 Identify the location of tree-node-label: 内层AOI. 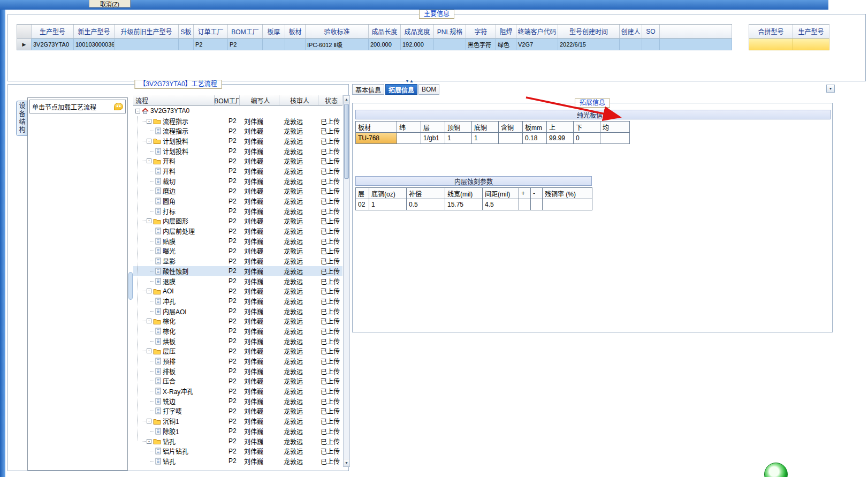
(174, 312).